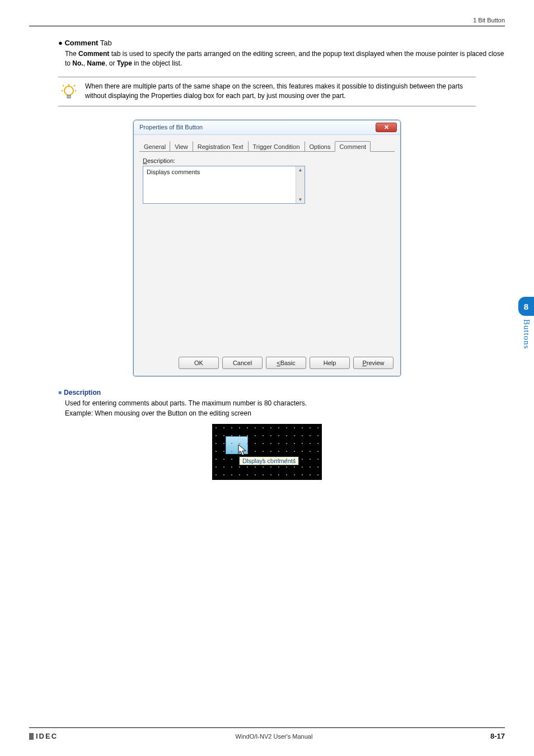 This screenshot has width=534, height=756. Describe the element at coordinates (267, 21) in the screenshot. I see `page-header-section: 1 Bit Button` at that location.